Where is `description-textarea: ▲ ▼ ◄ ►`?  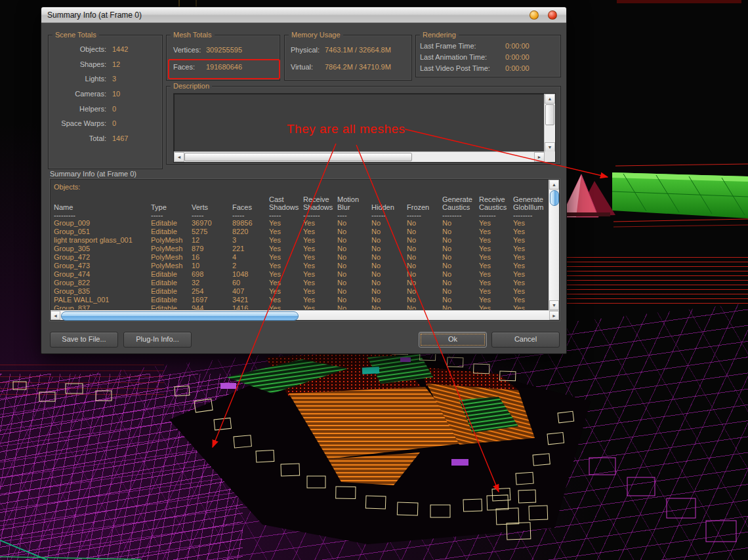
description-textarea: ▲ ▼ ◄ ► is located at coordinates (365, 128).